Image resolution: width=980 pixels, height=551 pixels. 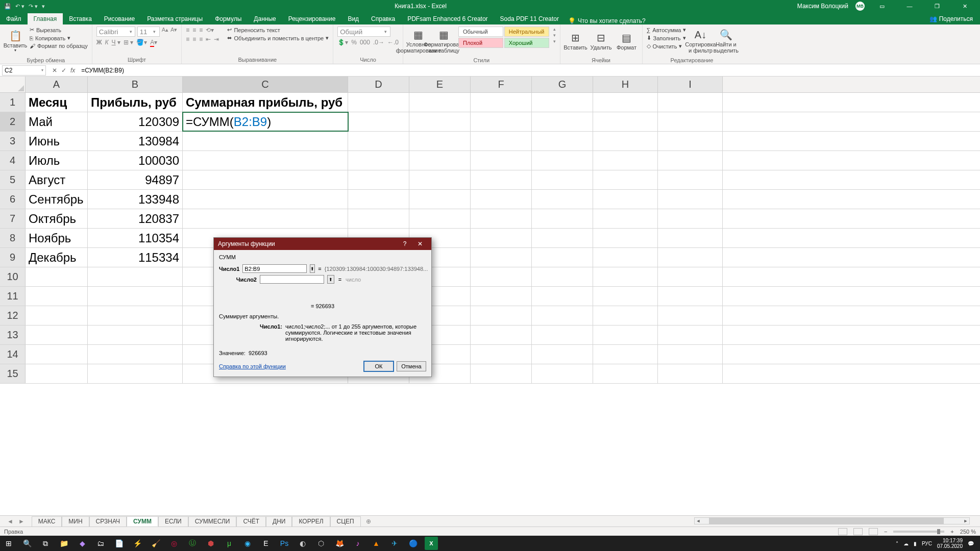 I want to click on cell: Декабрь, so click(x=57, y=257).